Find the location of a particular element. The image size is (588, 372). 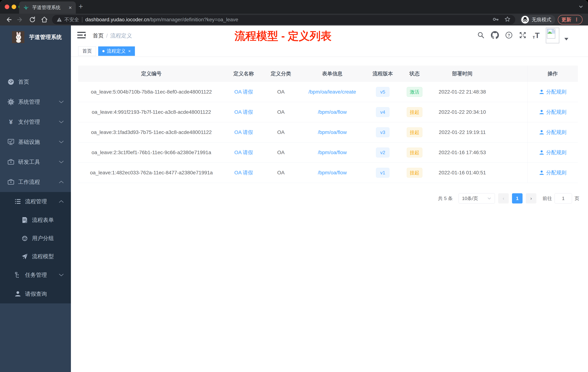

status-badge: 挂起 is located at coordinates (415, 173).